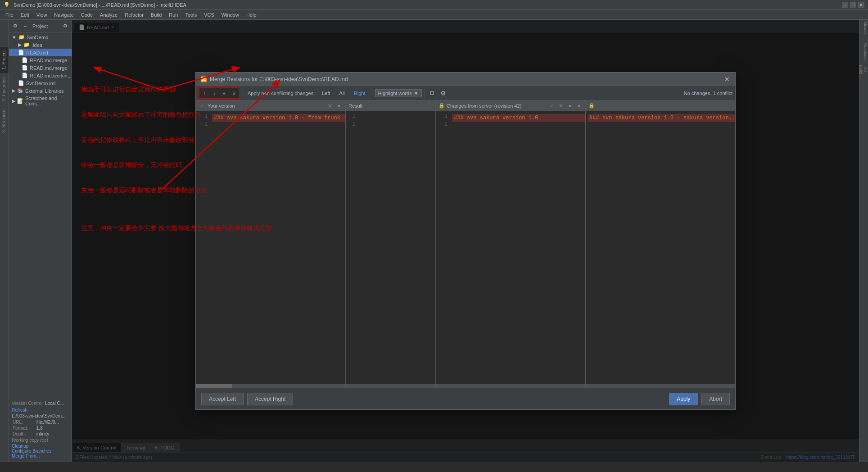 This screenshot has height=472, width=868. Describe the element at coordinates (326, 93) in the screenshot. I see `left-btn: Left` at that location.